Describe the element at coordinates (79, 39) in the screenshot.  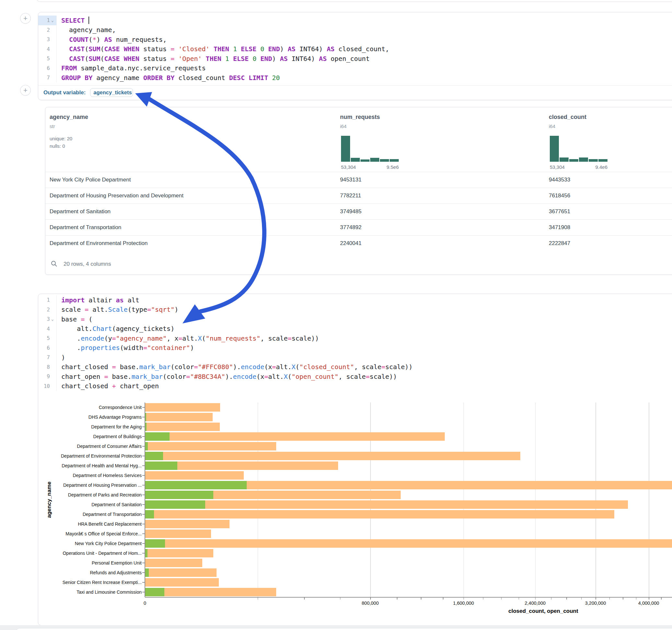
I see `code-token: COUNT` at that location.